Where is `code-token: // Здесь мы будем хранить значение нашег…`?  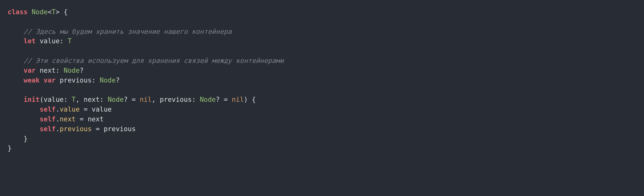 code-token: // Здесь мы будем хранить значение нашег… is located at coordinates (128, 32).